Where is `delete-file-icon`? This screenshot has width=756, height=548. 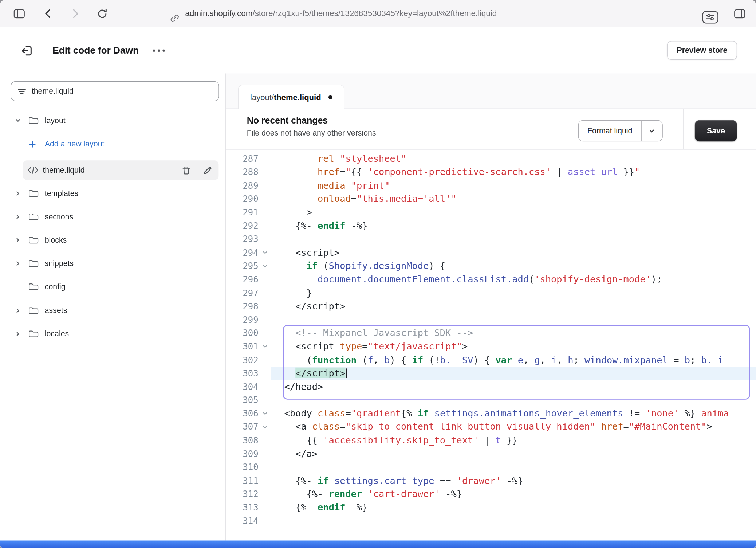 delete-file-icon is located at coordinates (186, 170).